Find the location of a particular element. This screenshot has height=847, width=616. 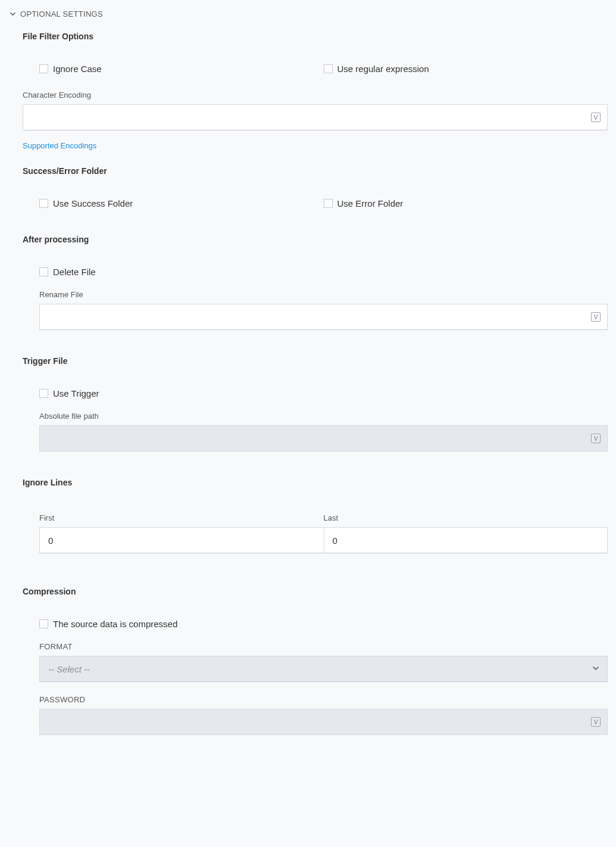

use-trigger-checkbox: Use Trigger is located at coordinates (324, 393).